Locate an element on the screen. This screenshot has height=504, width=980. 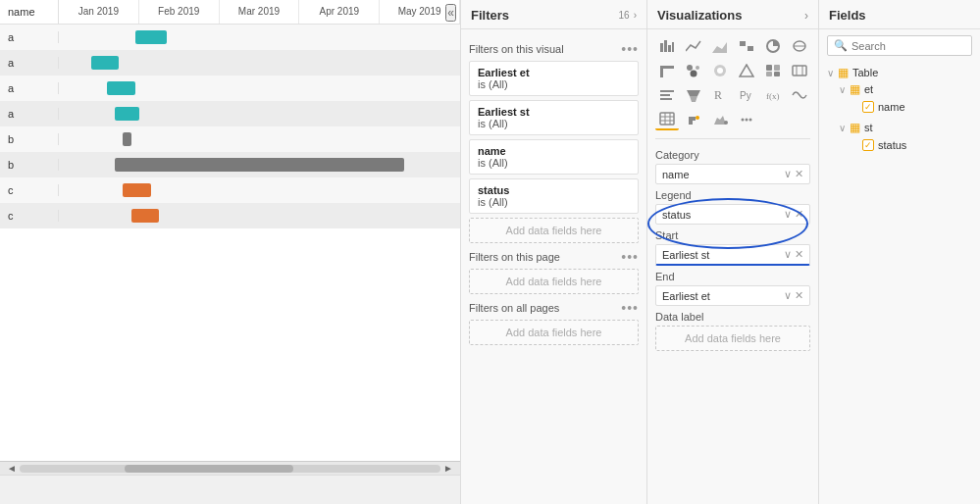
gantt-scroll-right-button: ► is located at coordinates (448, 469).